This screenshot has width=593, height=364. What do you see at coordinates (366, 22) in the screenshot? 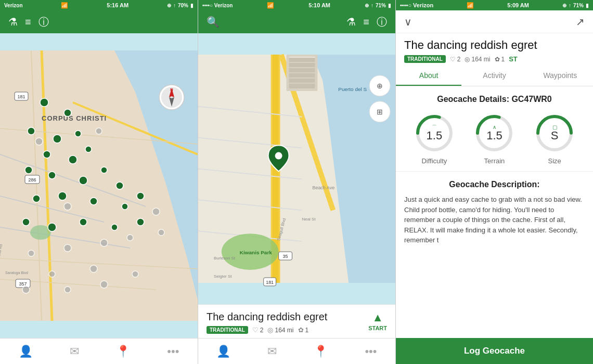
I see `list-icon-2: ≡` at bounding box center [366, 22].